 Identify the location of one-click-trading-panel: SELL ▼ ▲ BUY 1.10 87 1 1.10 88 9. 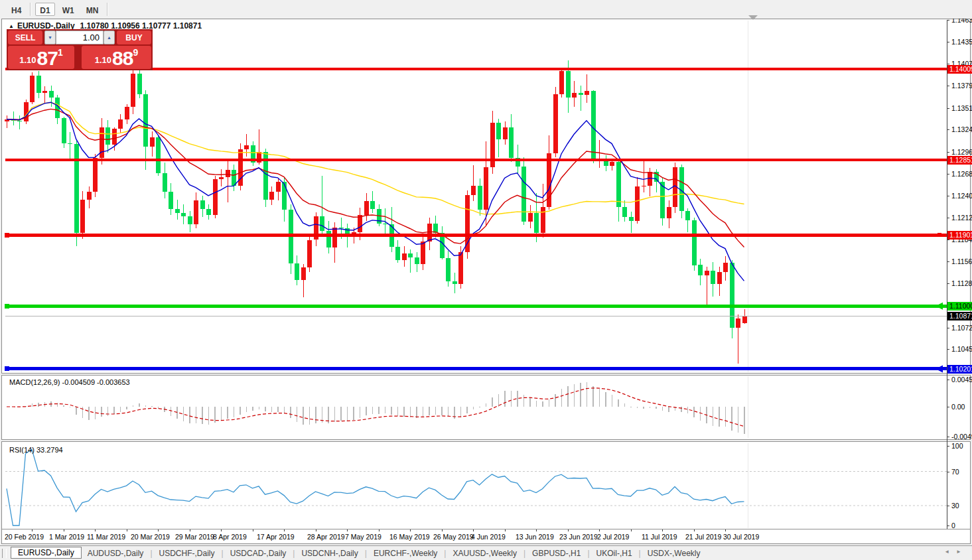
(80, 50).